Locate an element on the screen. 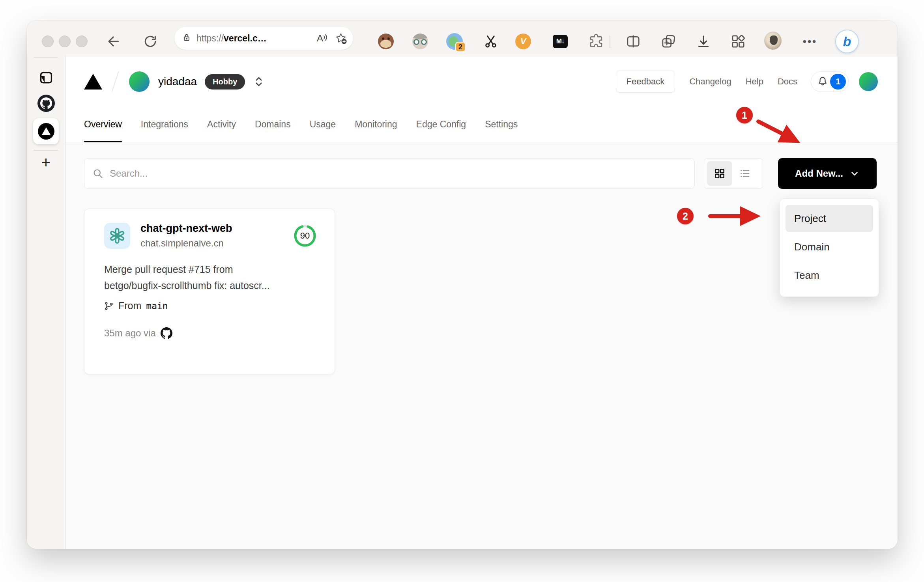 The width and height of the screenshot is (924, 582). feedback-button: Feedback is located at coordinates (645, 82).